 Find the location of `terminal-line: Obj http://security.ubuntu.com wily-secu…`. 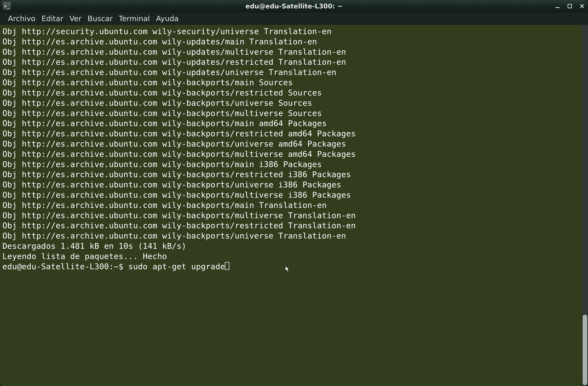

terminal-line: Obj http://security.ubuntu.com wily-secu… is located at coordinates (291, 32).